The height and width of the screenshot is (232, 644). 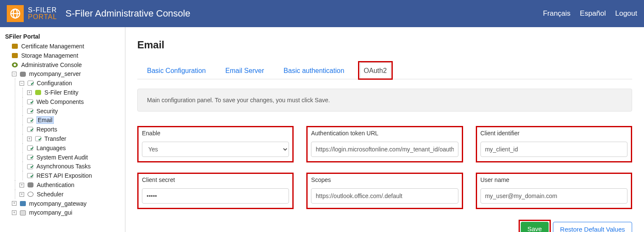 I want to click on app-header: S-FILER PORTAL S-Filer Administrative Co…, so click(x=322, y=14).